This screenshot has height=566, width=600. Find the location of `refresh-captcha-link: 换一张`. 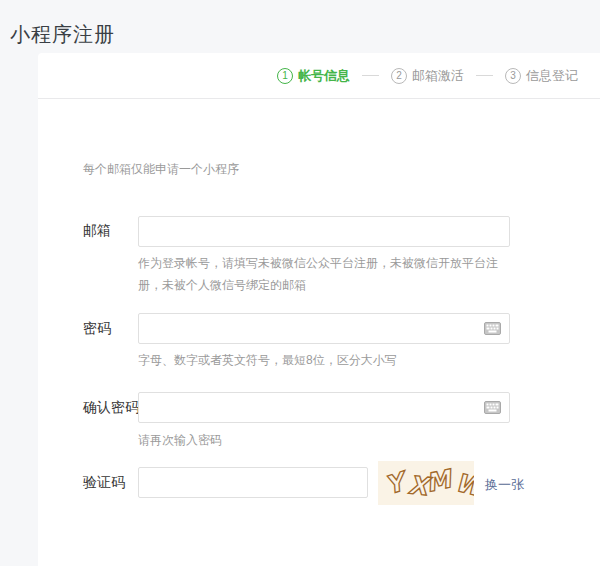

refresh-captcha-link: 换一张 is located at coordinates (504, 485).